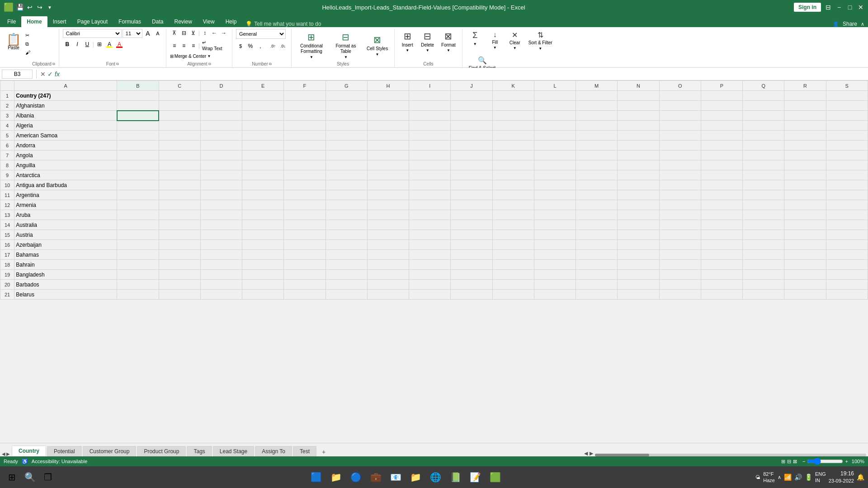  I want to click on cell-d20, so click(221, 285).